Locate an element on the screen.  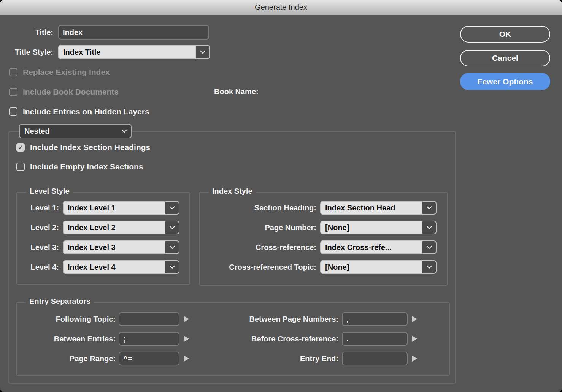
cross-referenced-topic-select: [None] is located at coordinates (378, 267).